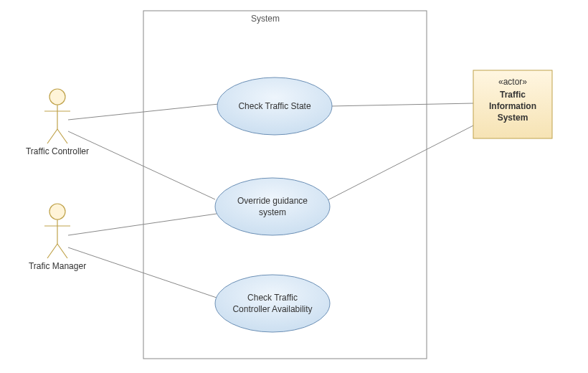 The image size is (588, 373). Describe the element at coordinates (513, 105) in the screenshot. I see `actor-traffic-info-system: «actor» Traffic Information System` at that location.